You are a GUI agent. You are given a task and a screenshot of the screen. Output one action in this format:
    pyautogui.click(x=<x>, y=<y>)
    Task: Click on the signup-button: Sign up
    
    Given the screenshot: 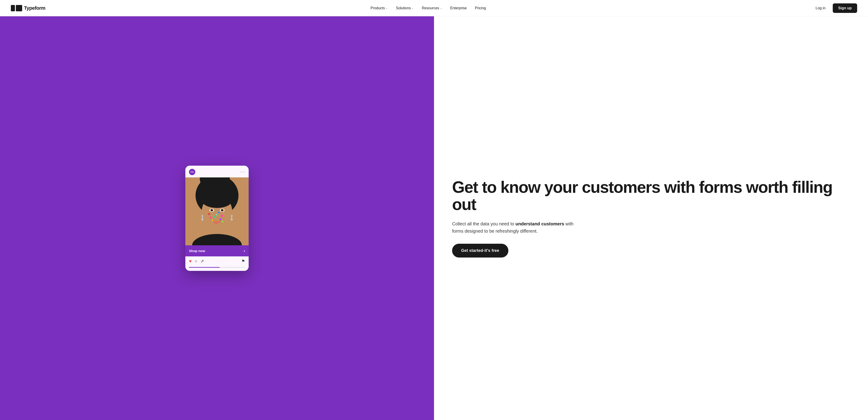 What is the action you would take?
    pyautogui.click(x=845, y=8)
    